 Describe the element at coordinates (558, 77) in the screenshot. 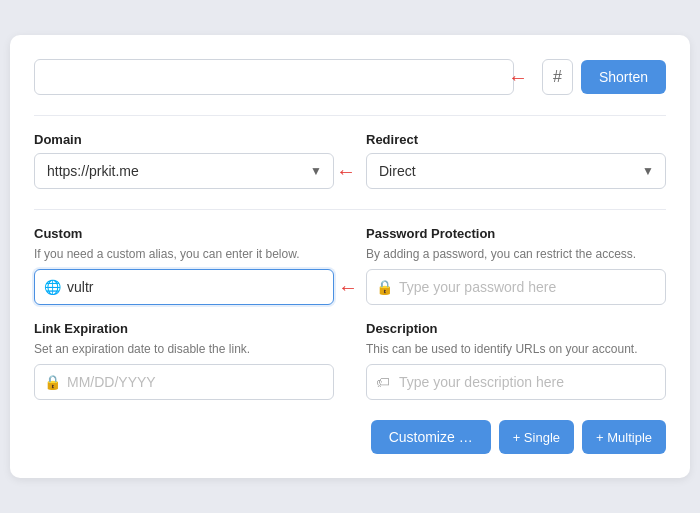

I see `hashtag-icon: #` at that location.